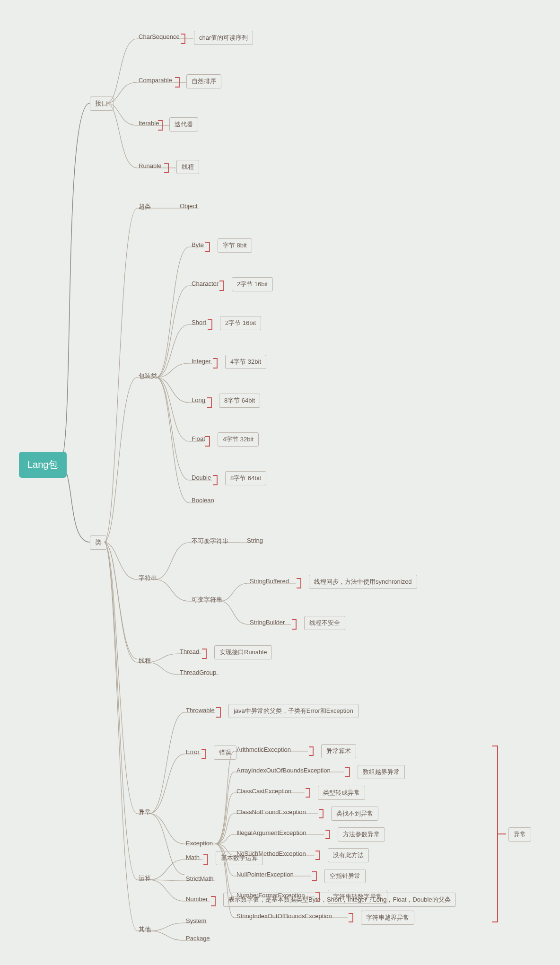  Describe the element at coordinates (238, 439) in the screenshot. I see `leaf-float-desc: 4字节 32bit` at that location.